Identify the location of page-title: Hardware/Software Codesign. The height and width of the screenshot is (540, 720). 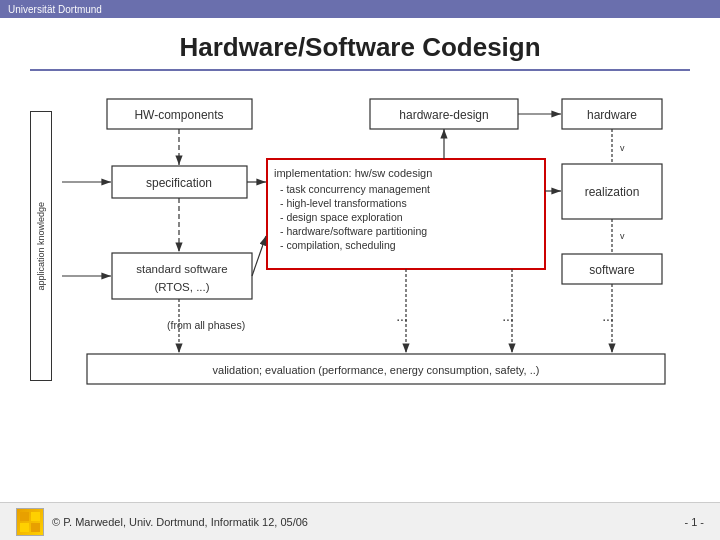
(360, 48).